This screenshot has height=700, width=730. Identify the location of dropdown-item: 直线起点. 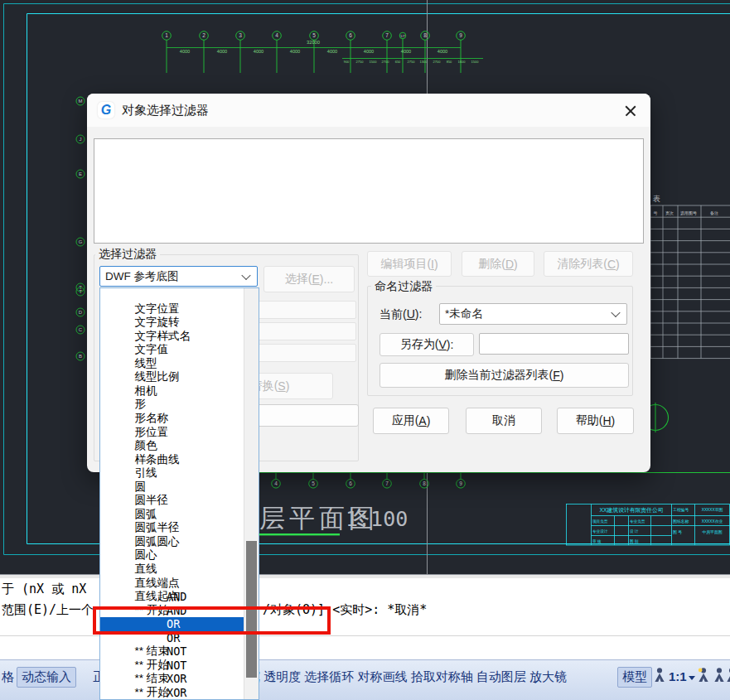
(172, 583).